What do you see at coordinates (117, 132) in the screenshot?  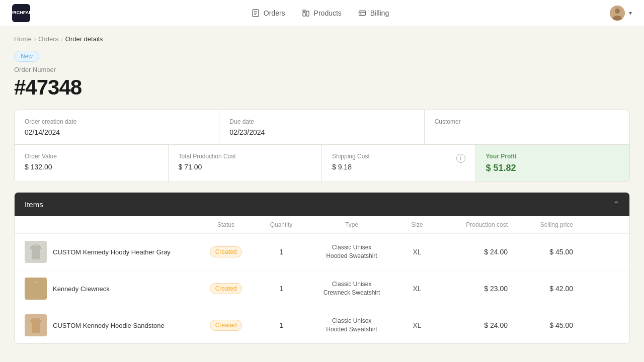 I see `creation-date-value: 02/14/2024` at bounding box center [117, 132].